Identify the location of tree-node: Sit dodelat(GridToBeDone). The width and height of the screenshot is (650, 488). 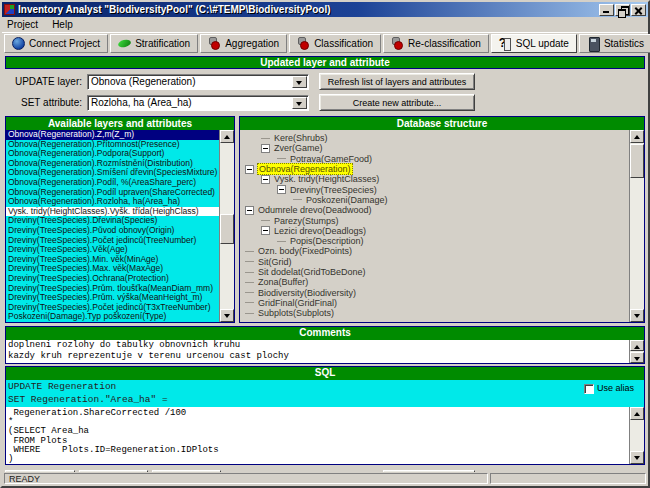
(434, 272).